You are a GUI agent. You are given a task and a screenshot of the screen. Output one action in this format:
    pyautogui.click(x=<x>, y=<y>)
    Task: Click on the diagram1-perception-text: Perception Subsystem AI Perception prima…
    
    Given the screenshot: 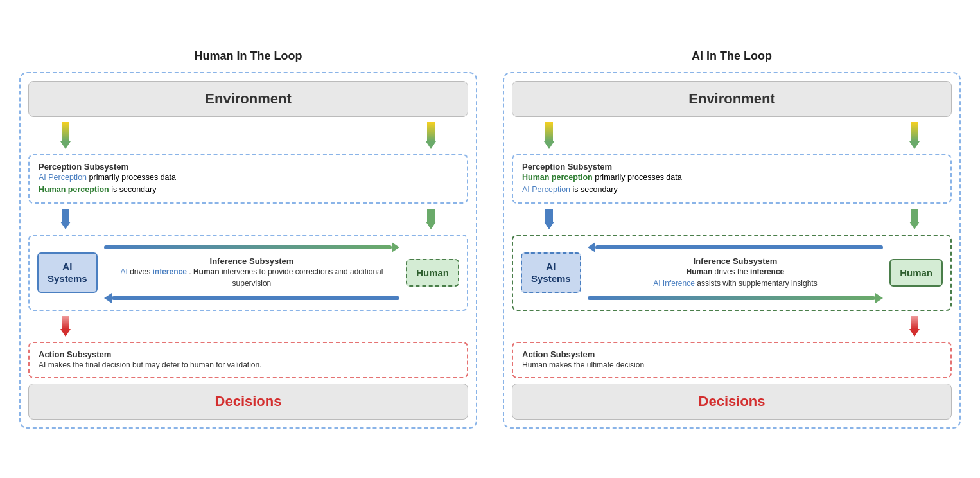 What is the action you would take?
    pyautogui.click(x=248, y=179)
    